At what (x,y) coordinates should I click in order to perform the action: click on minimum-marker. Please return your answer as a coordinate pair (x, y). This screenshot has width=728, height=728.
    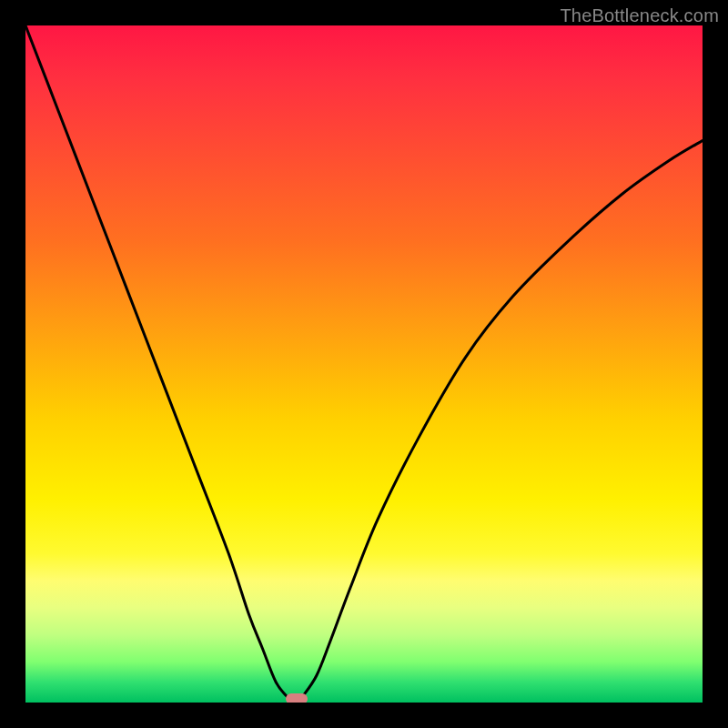
    Looking at the image, I should click on (297, 698).